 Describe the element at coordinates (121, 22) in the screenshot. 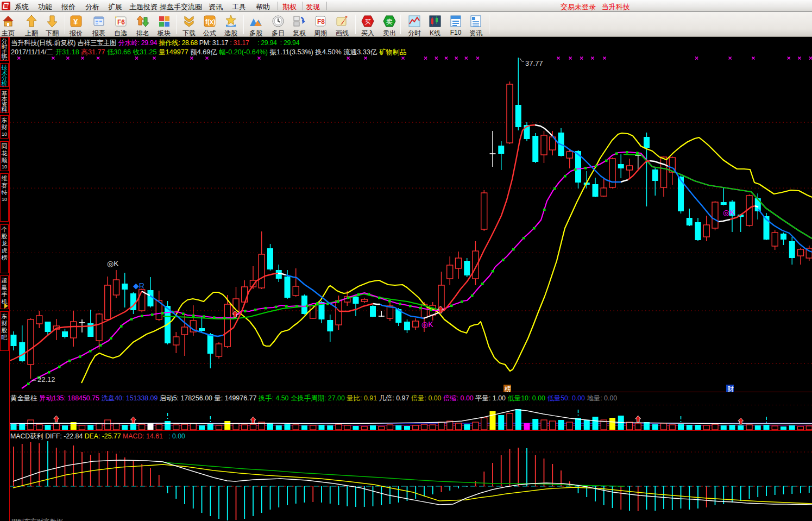

I see `svg-text: F6` at that location.